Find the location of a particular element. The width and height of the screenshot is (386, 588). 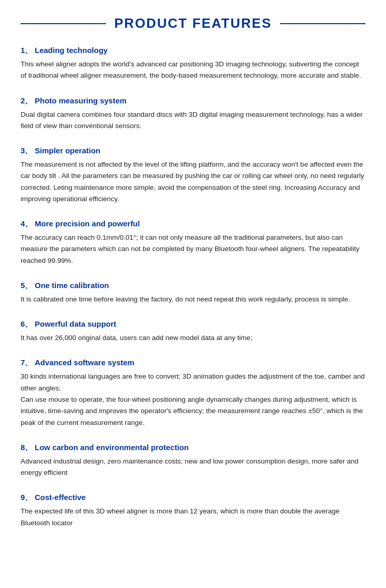

header-line-left is located at coordinates (63, 24).